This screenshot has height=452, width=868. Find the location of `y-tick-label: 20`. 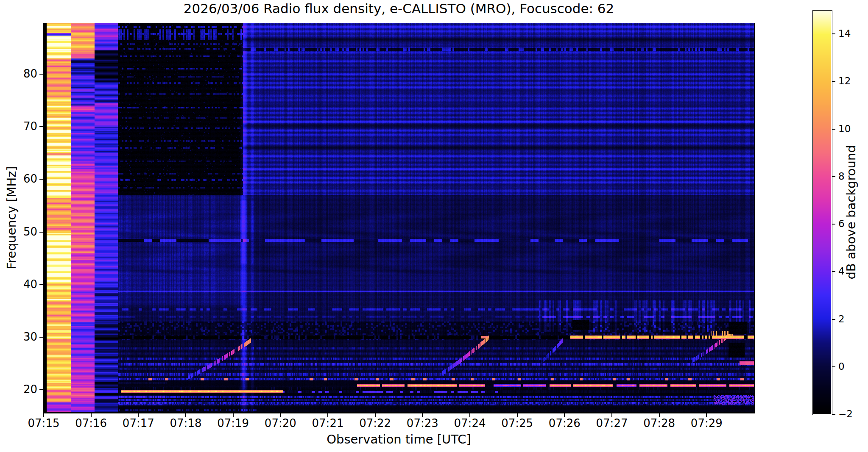

y-tick-label: 20 is located at coordinates (23, 389).